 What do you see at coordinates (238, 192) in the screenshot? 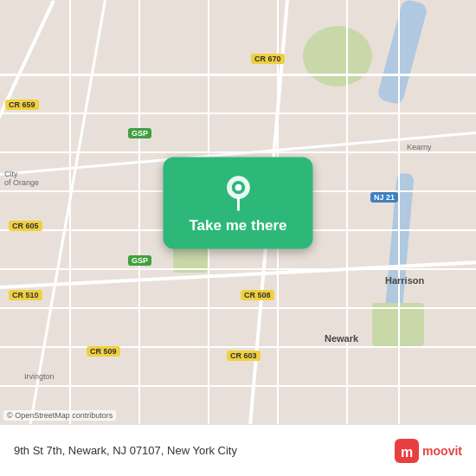
I see `location-pin-icon` at bounding box center [238, 192].